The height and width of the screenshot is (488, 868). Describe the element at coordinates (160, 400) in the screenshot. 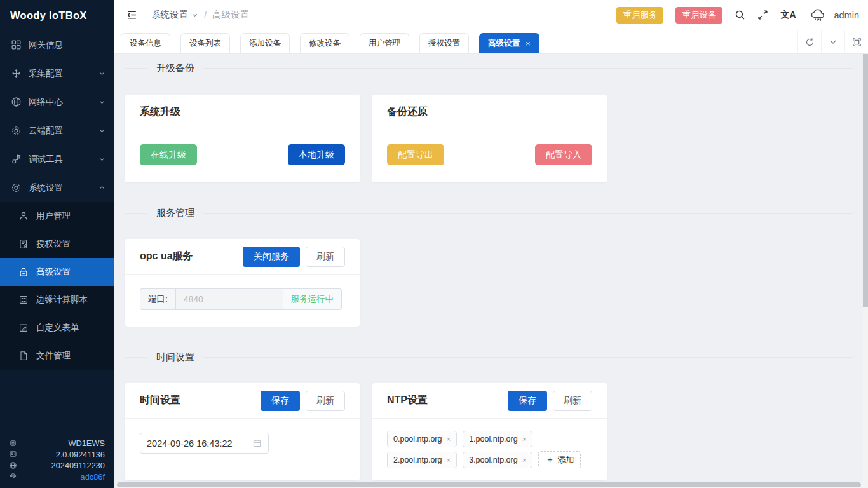

I see `card-title: 时间设置` at that location.